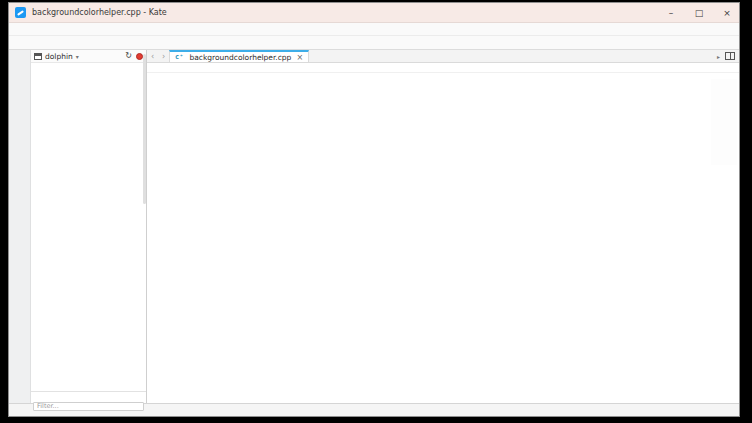 The width and height of the screenshot is (752, 423). What do you see at coordinates (240, 58) in the screenshot?
I see `tab-label: backgroundcolorhelper.cpp` at bounding box center [240, 58].